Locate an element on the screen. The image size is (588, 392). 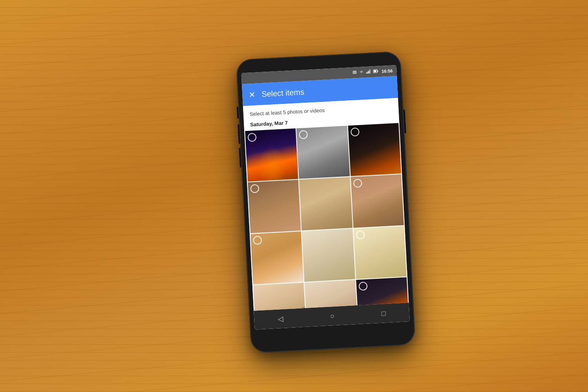
volume-up-button is located at coordinates (239, 134).